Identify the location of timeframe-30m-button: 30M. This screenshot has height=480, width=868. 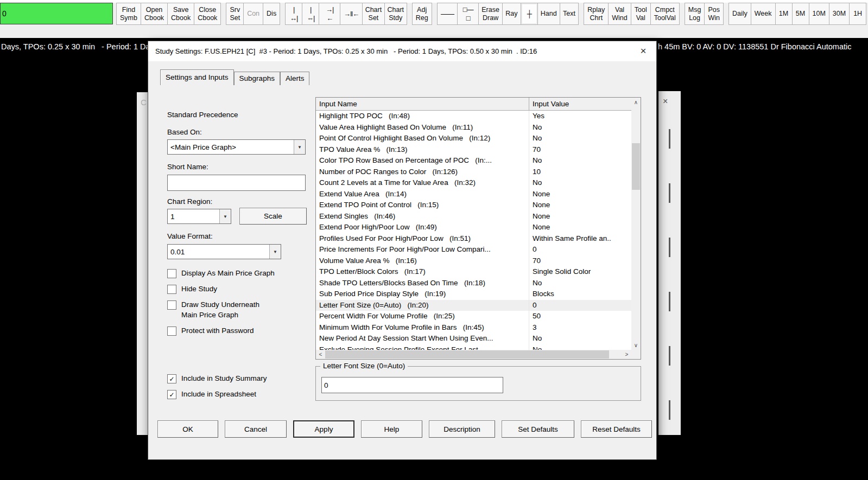
(839, 14).